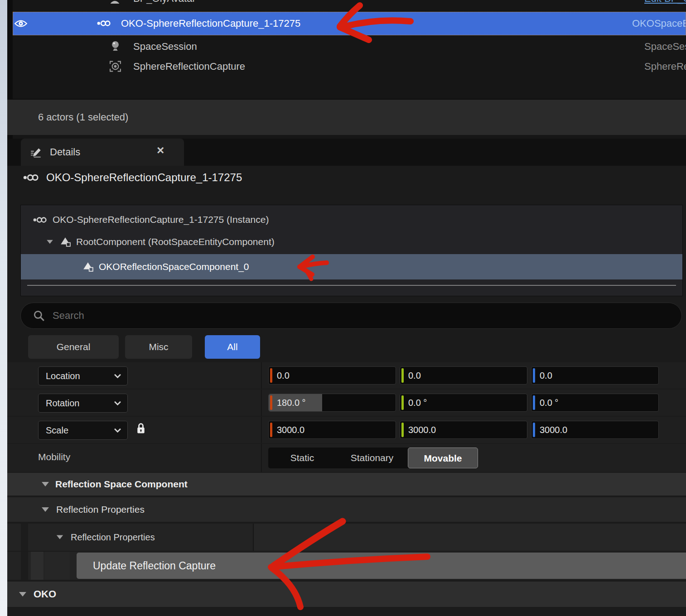 The image size is (686, 616). What do you see at coordinates (595, 430) in the screenshot?
I see `scale-z-field: 3000.0` at bounding box center [595, 430].